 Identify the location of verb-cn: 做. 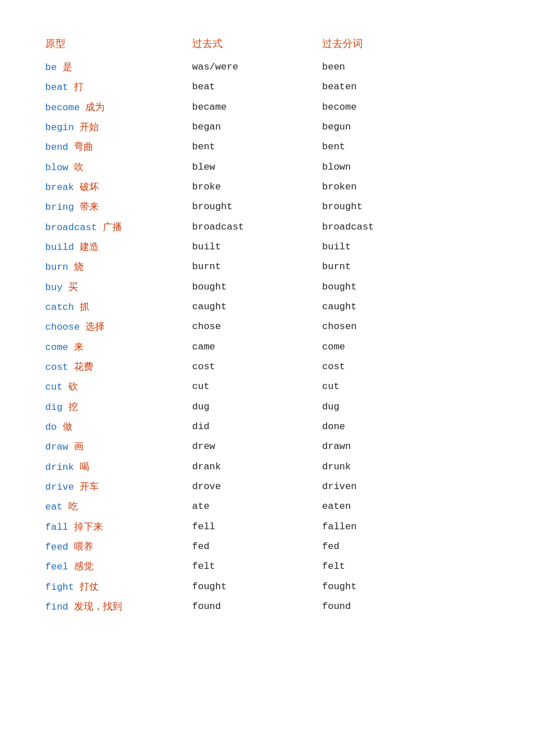
(68, 426).